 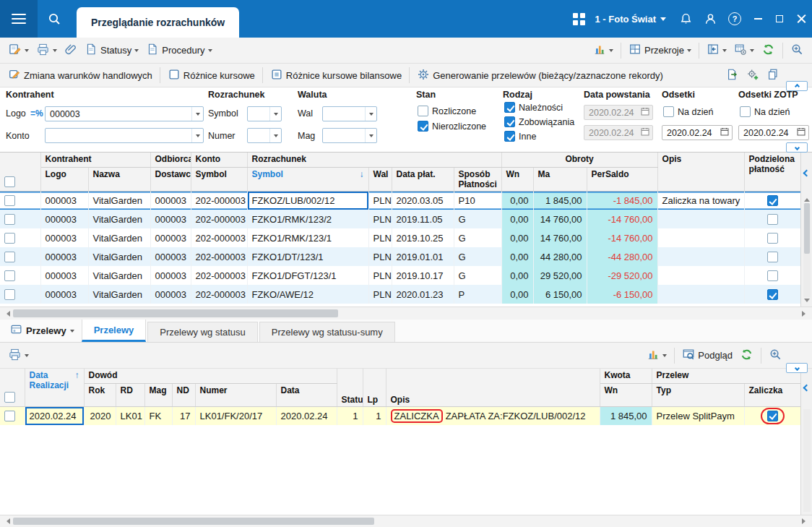 I want to click on cell-persaldo: -6 150,00, so click(x=622, y=294).